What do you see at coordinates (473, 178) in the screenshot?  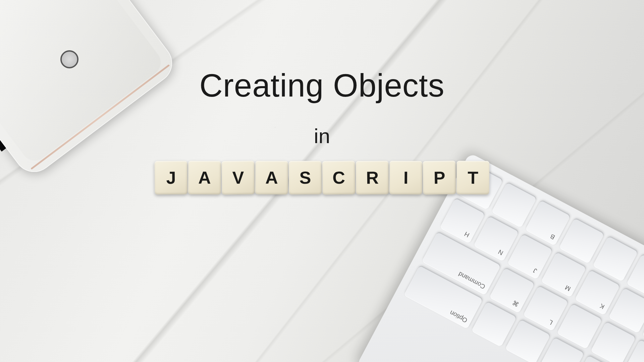 I see `letter-tile: T` at bounding box center [473, 178].